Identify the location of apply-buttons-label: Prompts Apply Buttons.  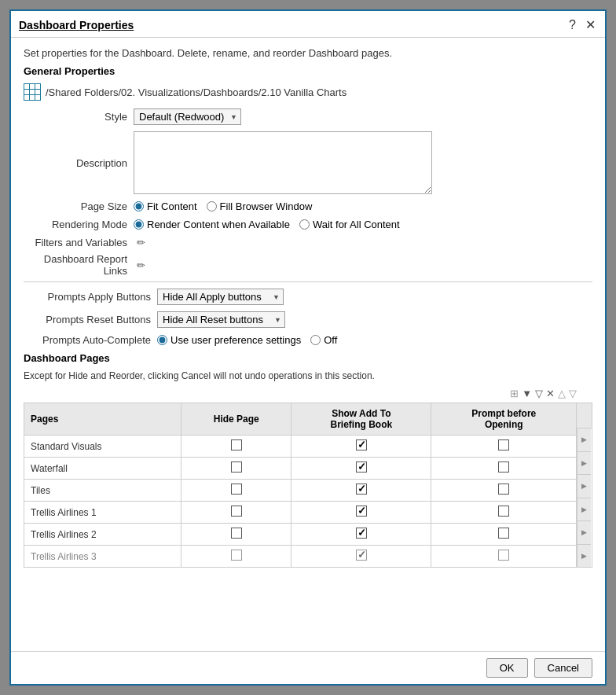
(90, 297).